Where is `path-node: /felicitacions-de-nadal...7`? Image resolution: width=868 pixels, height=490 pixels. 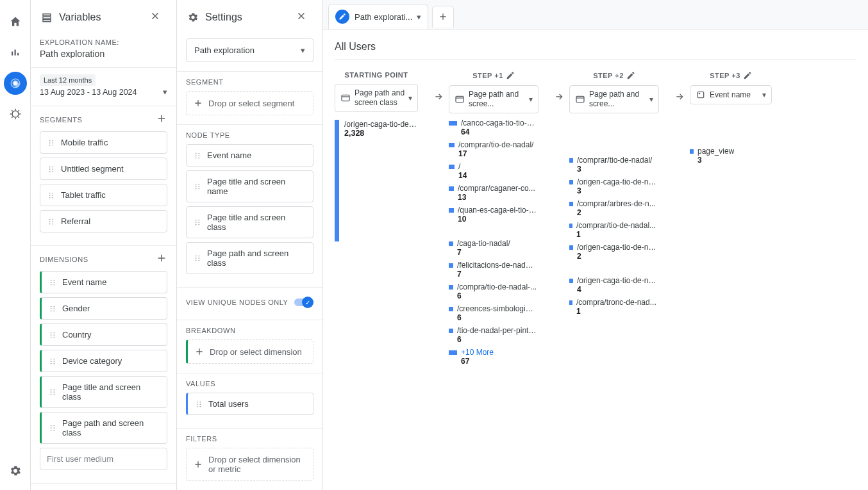
path-node: /felicitacions-de-nadal...7 is located at coordinates (494, 270).